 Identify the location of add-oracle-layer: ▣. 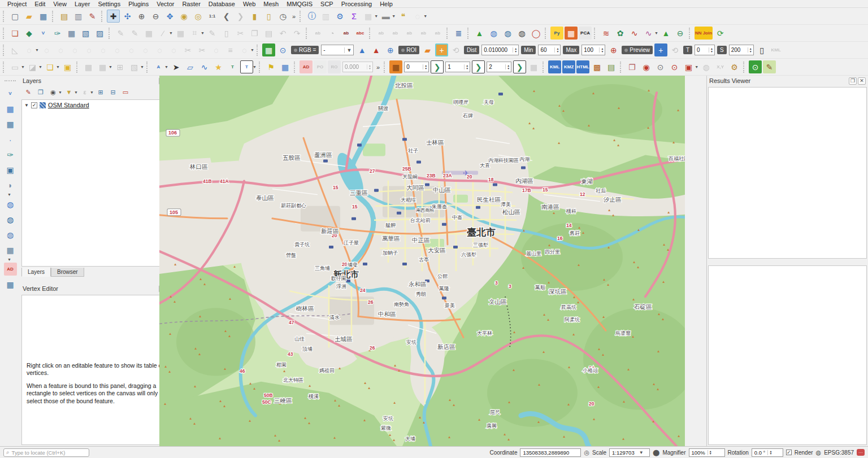
(10, 169).